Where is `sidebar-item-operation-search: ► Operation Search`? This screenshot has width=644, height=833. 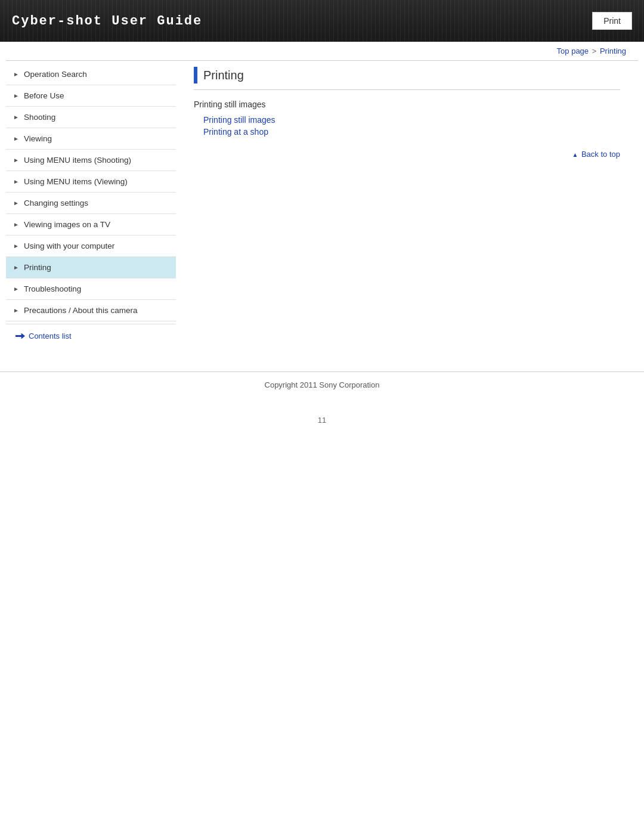 sidebar-item-operation-search: ► Operation Search is located at coordinates (91, 75).